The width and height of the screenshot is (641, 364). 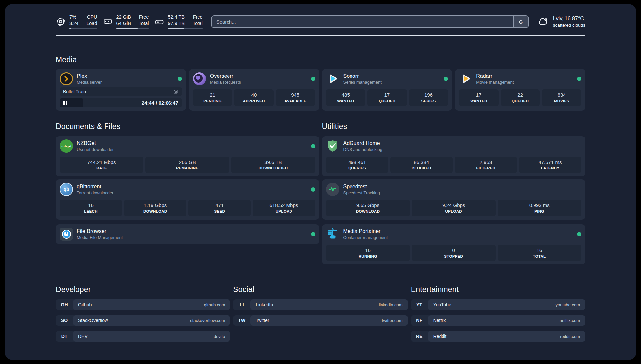 What do you see at coordinates (454, 205) in the screenshot?
I see `stat-value: 9.24 Gbps` at bounding box center [454, 205].